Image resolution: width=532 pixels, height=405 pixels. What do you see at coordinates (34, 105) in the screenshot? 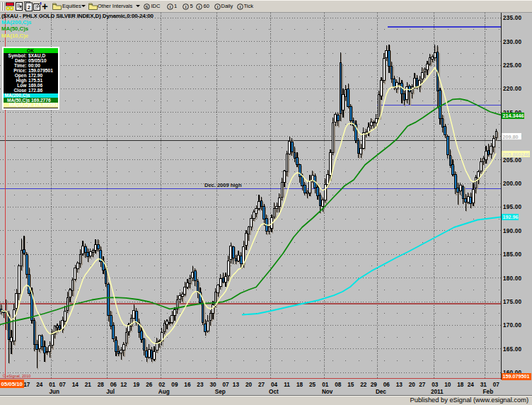
I see `svg-text: MA(10,C)e 174.395591` at bounding box center [34, 105].